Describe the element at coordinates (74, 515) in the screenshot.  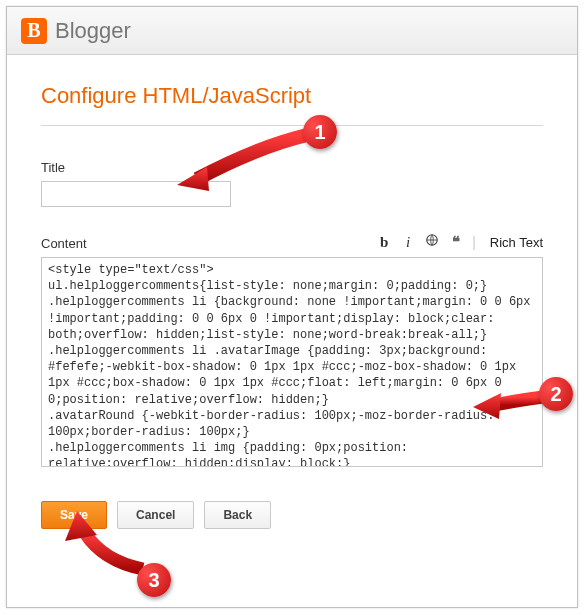
I see `save-button: Save` at that location.